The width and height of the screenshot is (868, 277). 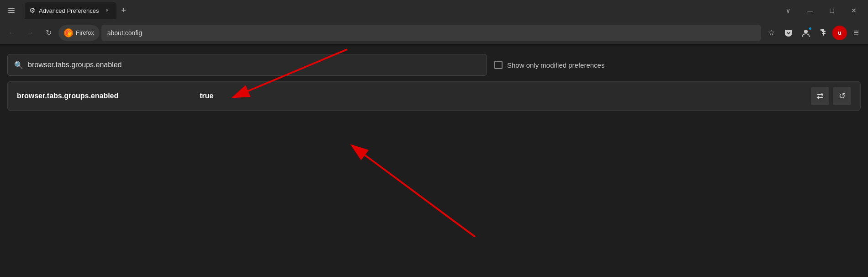 What do you see at coordinates (823, 33) in the screenshot?
I see `extensions-button` at bounding box center [823, 33].